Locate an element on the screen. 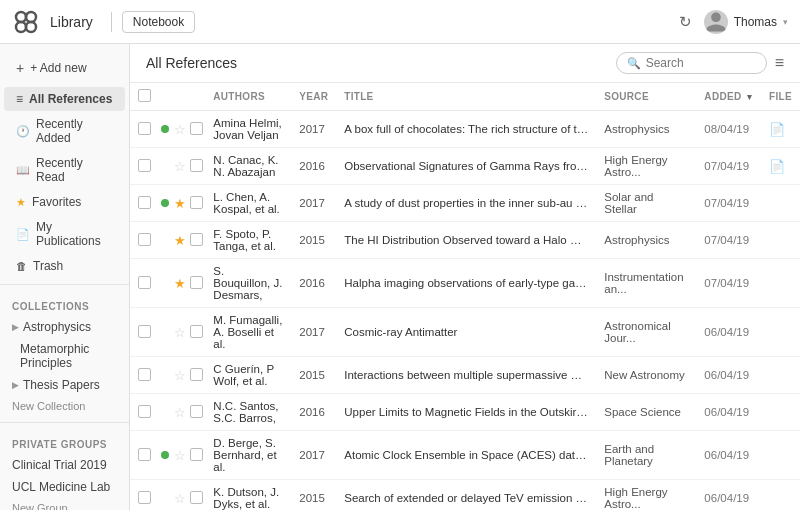 The image size is (800, 510). col-header-authors: AUTHORS is located at coordinates (248, 97).